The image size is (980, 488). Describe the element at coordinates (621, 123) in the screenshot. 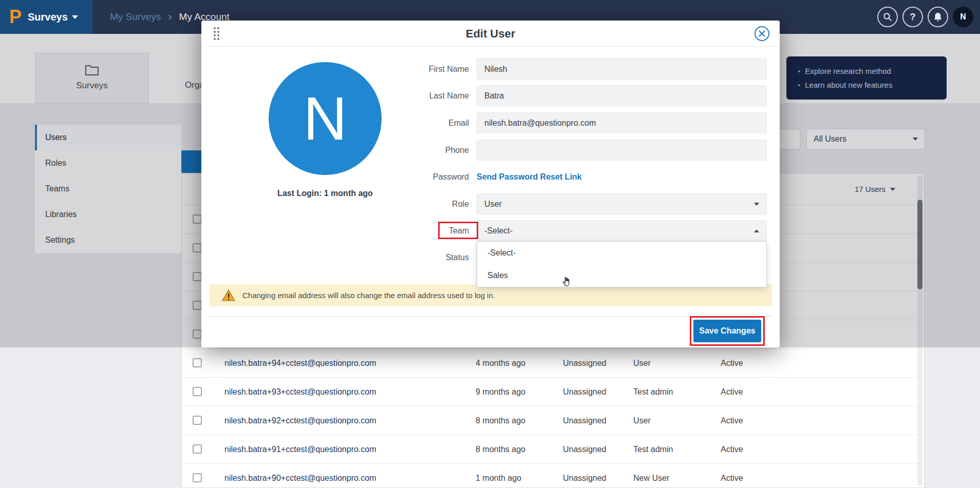

I see `email-field: nilesh.batra@questionpro.com` at that location.